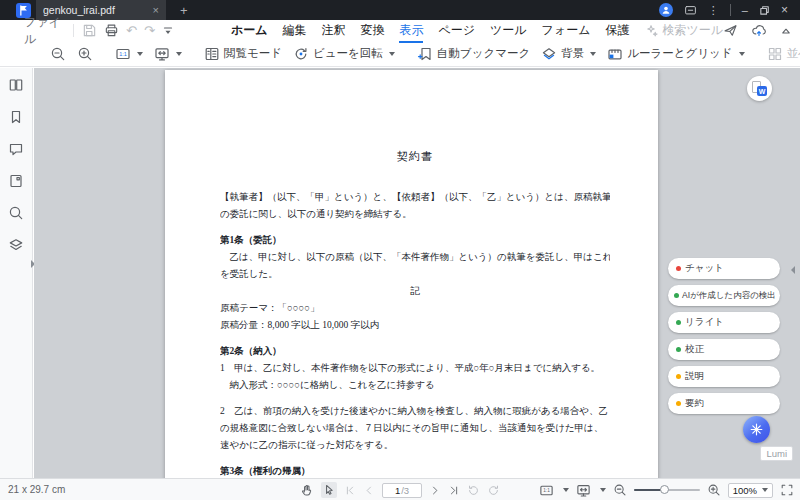 The width and height of the screenshot is (800, 500). What do you see at coordinates (714, 10) in the screenshot?
I see `kebab-menu-icon: ⋮` at bounding box center [714, 10].